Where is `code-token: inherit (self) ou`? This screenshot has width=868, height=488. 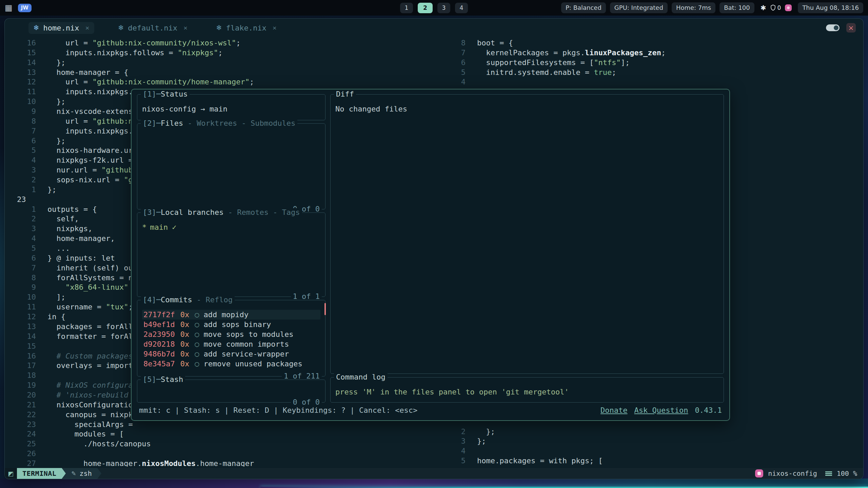 code-token: inherit (self) ou is located at coordinates (90, 268).